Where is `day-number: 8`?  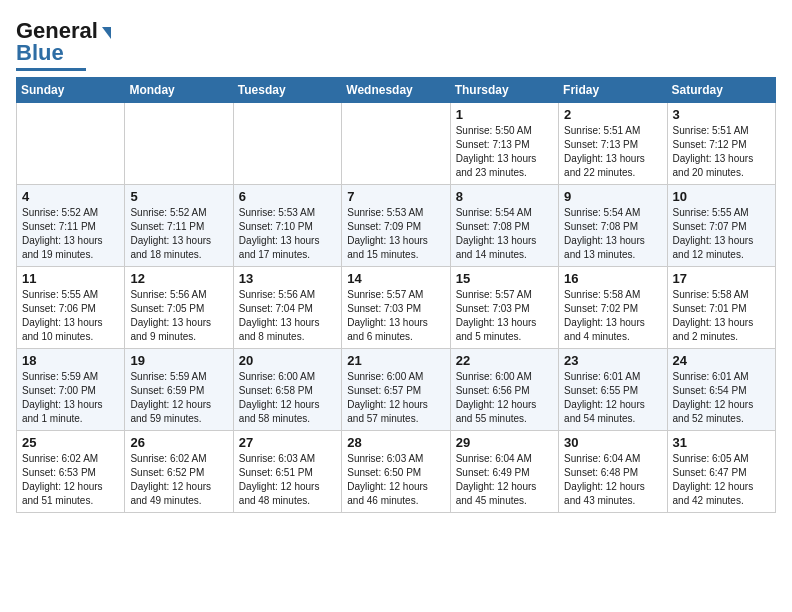 day-number: 8 is located at coordinates (504, 196).